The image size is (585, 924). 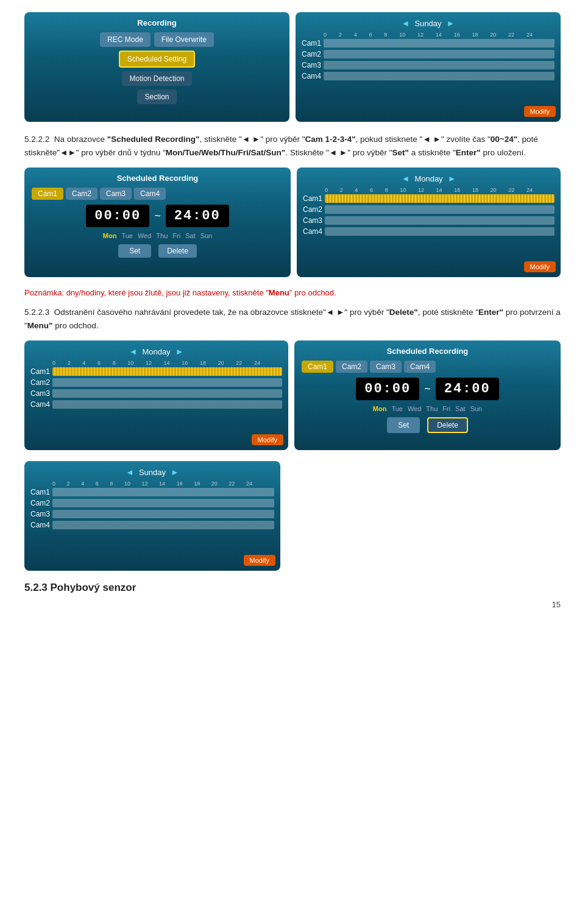 What do you see at coordinates (311, 43) in the screenshot?
I see `sunday-cam1-label: Cam1` at bounding box center [311, 43].